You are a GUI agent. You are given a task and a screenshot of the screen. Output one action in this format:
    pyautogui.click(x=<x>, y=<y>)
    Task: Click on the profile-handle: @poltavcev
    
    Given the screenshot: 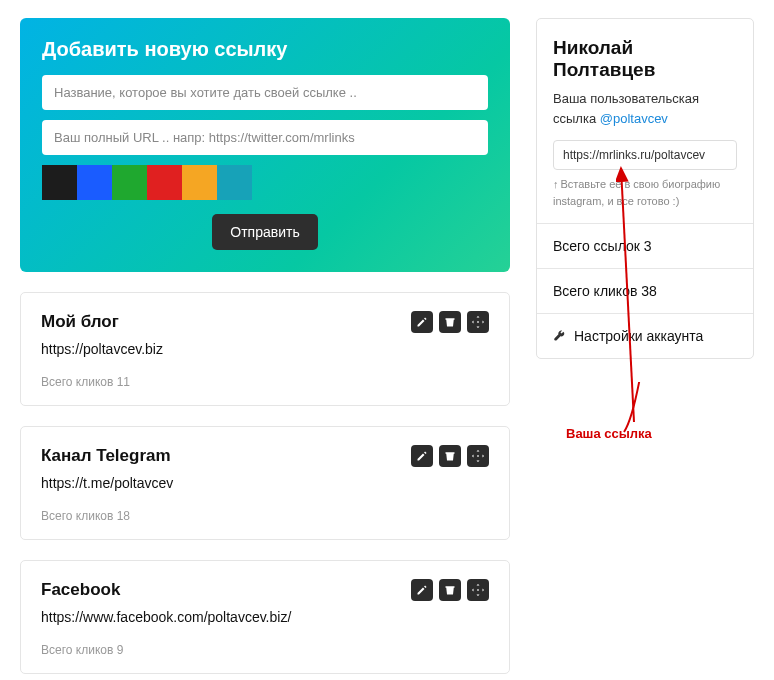 What is the action you would take?
    pyautogui.click(x=634, y=118)
    